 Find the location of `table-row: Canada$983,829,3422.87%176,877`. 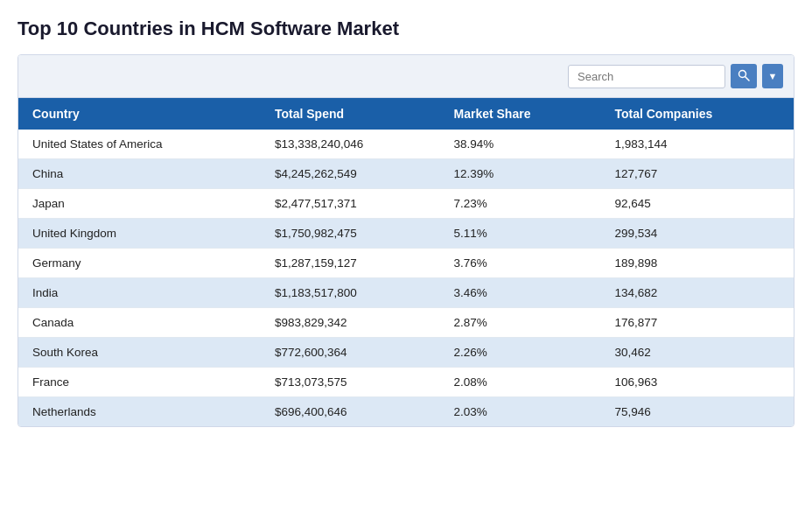

table-row: Canada$983,829,3422.87%176,877 is located at coordinates (406, 323).